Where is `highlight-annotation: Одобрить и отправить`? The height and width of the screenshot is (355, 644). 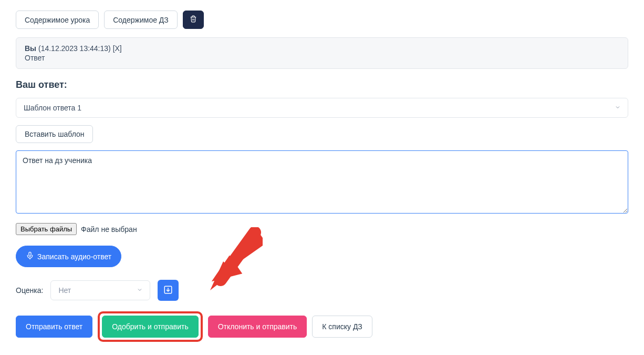 highlight-annotation: Одобрить и отправить is located at coordinates (150, 327).